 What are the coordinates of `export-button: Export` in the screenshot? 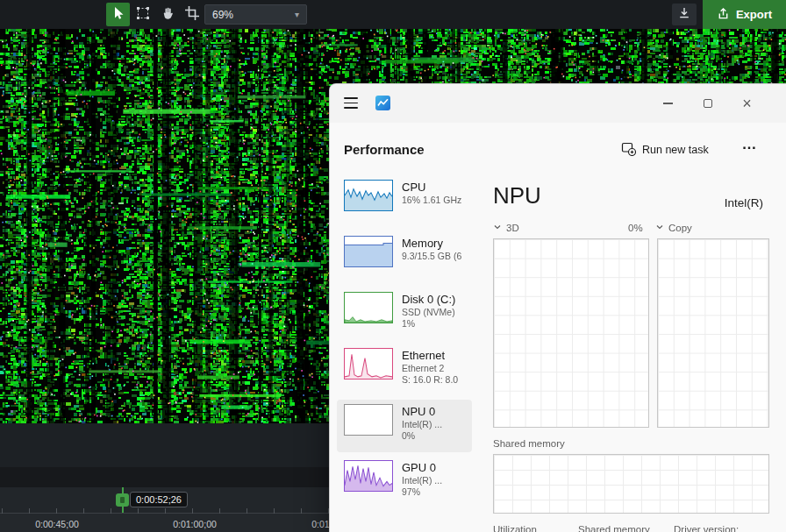 It's located at (744, 14).